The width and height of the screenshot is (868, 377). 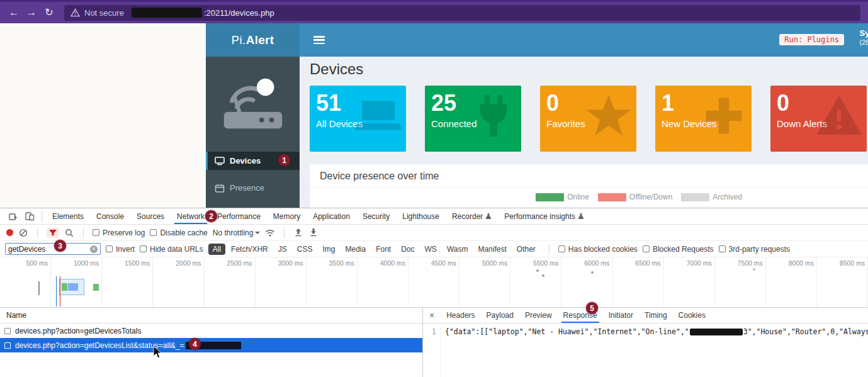 What do you see at coordinates (839, 116) in the screenshot?
I see `alert-triangle-icon` at bounding box center [839, 116].